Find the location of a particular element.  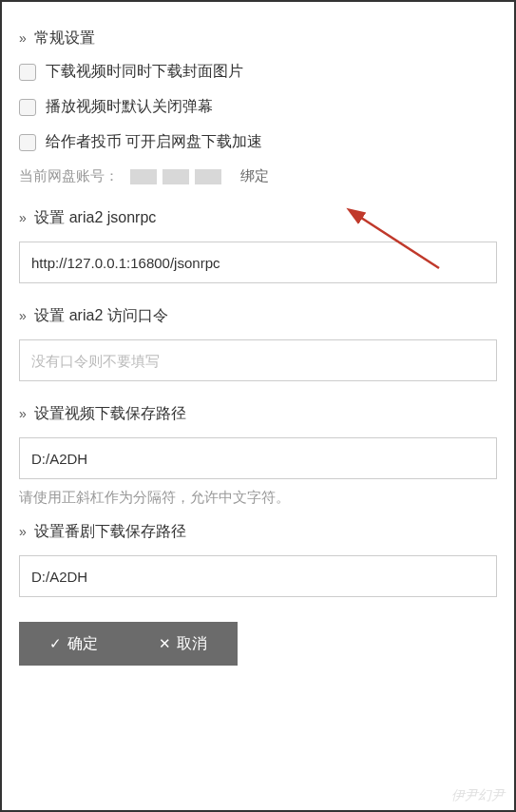

watermark: 伊尹幻尹 is located at coordinates (478, 796).